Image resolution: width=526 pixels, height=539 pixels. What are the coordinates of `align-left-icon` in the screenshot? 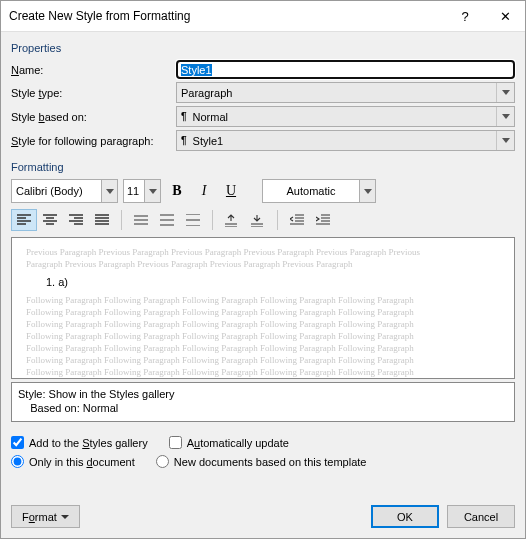 It's located at (24, 220).